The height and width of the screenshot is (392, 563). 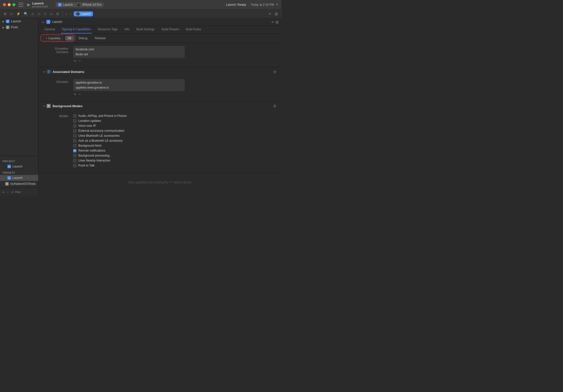 What do you see at coordinates (21, 5) in the screenshot?
I see `sidebar-toggle-button` at bounding box center [21, 5].